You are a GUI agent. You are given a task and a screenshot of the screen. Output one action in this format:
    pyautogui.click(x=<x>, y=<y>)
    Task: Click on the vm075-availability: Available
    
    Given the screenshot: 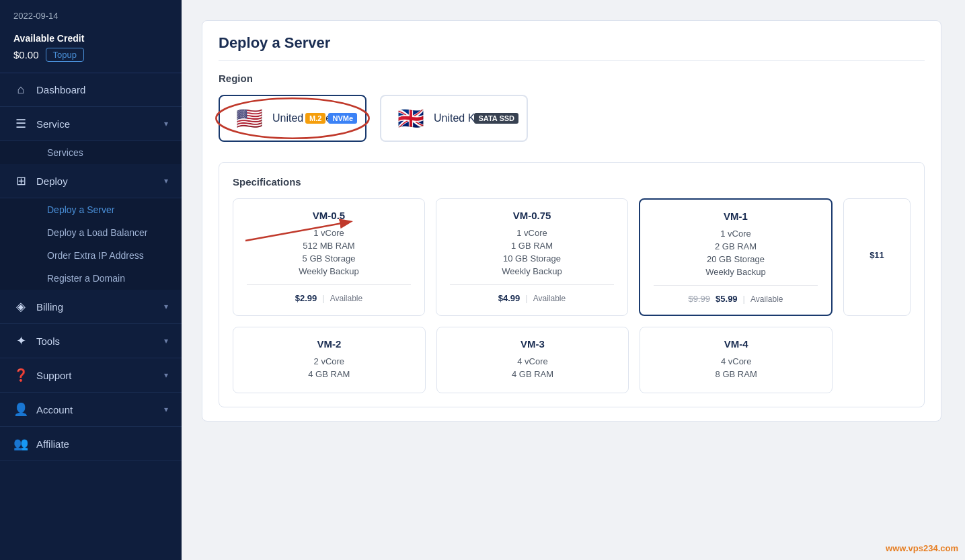 What is the action you would take?
    pyautogui.click(x=549, y=298)
    